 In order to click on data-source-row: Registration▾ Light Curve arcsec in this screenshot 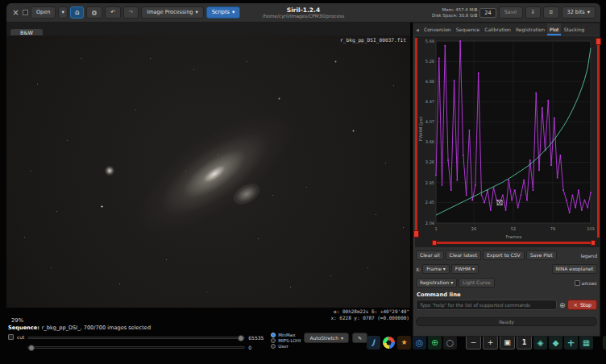, I will do `click(506, 283)`.